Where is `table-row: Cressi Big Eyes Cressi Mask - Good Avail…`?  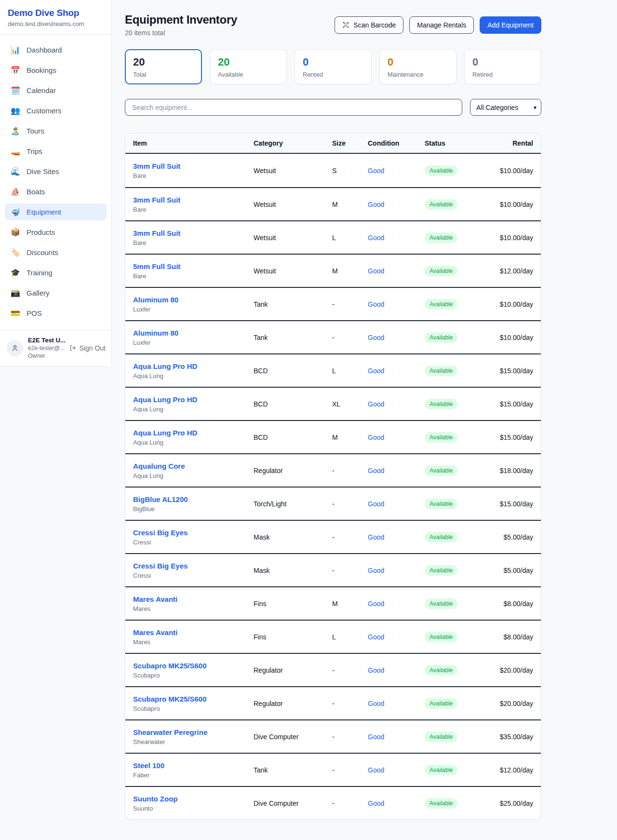 table-row: Cressi Big Eyes Cressi Mask - Good Avail… is located at coordinates (333, 536).